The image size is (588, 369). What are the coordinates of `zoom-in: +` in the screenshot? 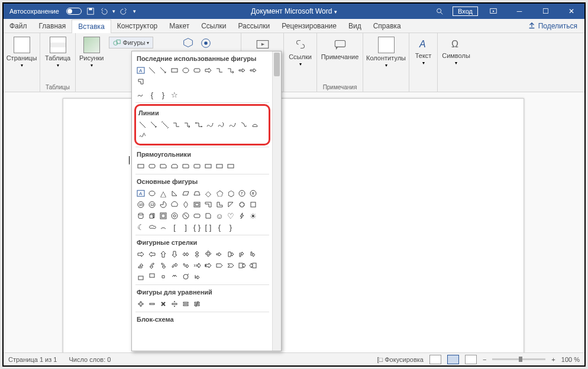 It's located at (553, 360).